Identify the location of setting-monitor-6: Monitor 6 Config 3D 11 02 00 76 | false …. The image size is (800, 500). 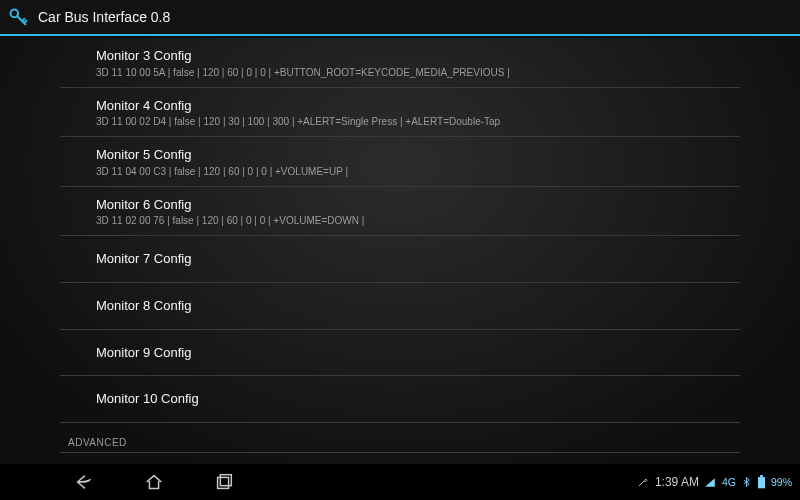
(400, 212).